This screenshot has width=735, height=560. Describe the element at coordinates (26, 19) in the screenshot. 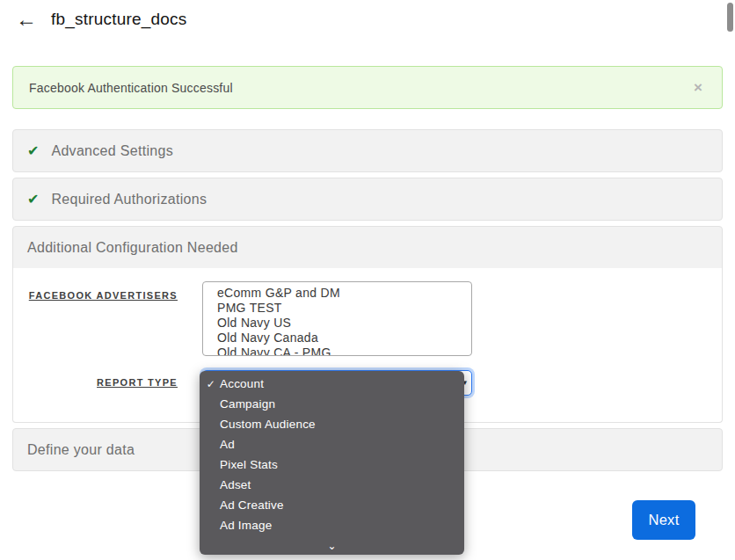

I see `back-arrow-icon: ←` at that location.